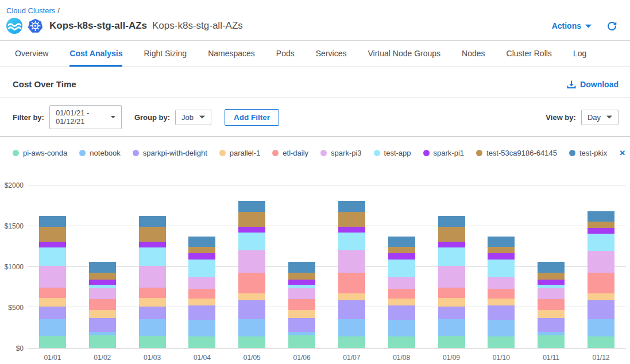  I want to click on view-by-dropdown: Day, so click(600, 117).